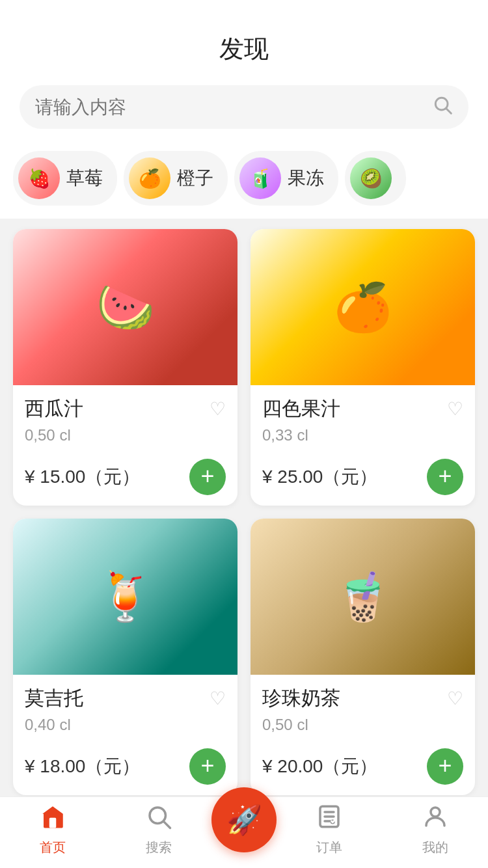  I want to click on add-to-cart-button-watermelon-juice: +, so click(208, 477).